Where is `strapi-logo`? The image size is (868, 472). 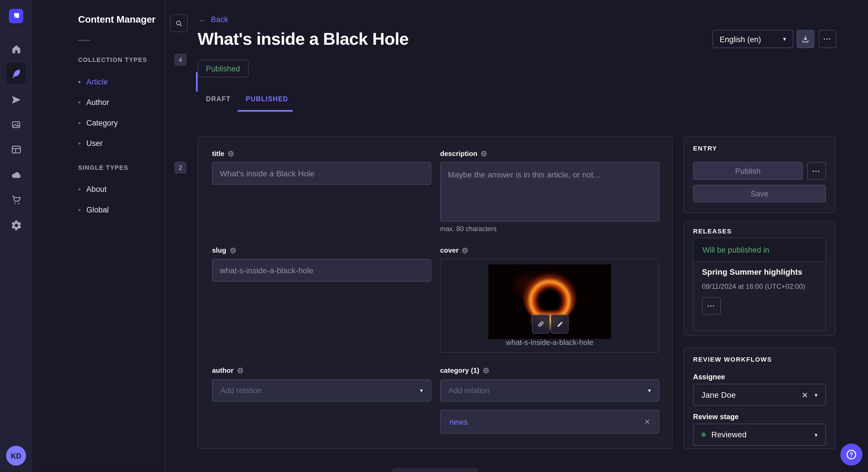 strapi-logo is located at coordinates (16, 16).